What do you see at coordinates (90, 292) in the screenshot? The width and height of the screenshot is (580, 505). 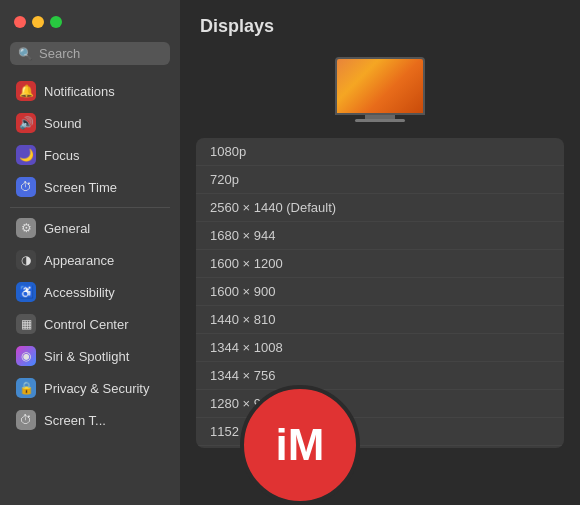 I see `sidebar-item-accessibility: ♿ Accessibility` at bounding box center [90, 292].